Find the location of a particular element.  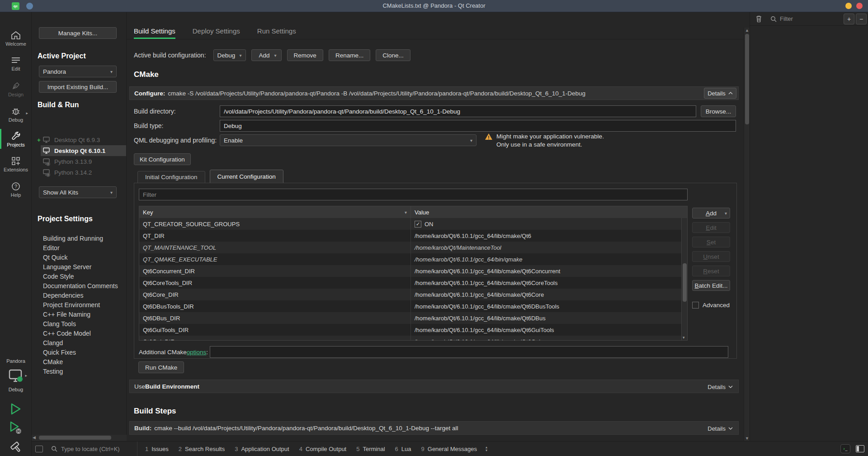

locator-input: Type to locate (Ctrl+K) is located at coordinates (94, 449).